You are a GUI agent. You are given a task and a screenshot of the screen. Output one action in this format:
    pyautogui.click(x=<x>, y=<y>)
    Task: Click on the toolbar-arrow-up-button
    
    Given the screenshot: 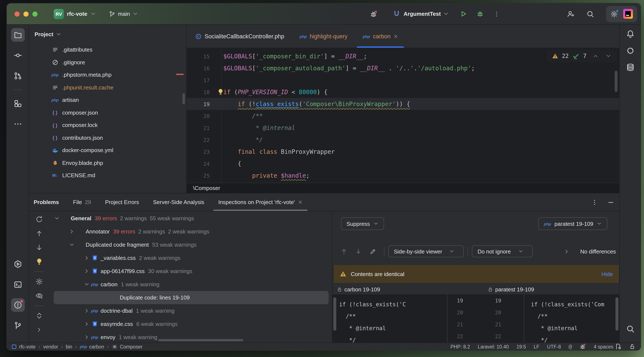 What is the action you would take?
    pyautogui.click(x=39, y=233)
    